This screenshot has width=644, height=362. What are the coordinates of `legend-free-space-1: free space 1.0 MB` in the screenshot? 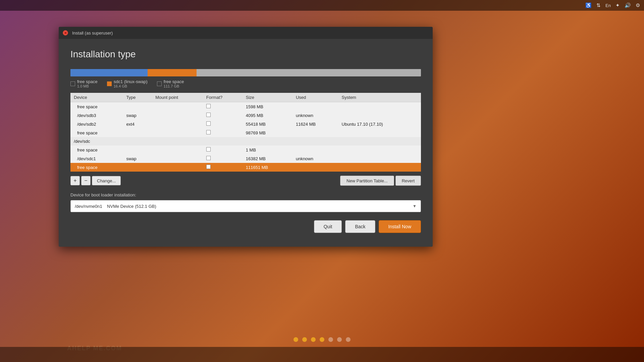 It's located at (84, 84).